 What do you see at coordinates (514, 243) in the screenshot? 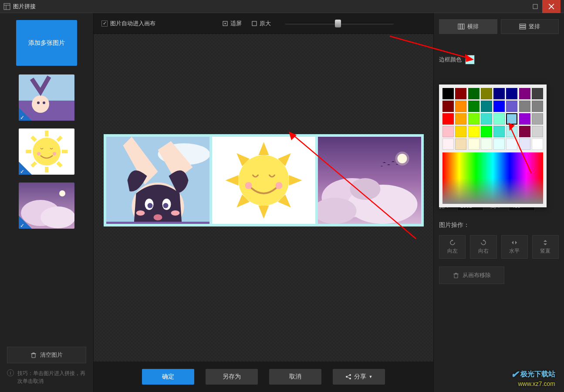
I see `flip-h-icon` at bounding box center [514, 243].